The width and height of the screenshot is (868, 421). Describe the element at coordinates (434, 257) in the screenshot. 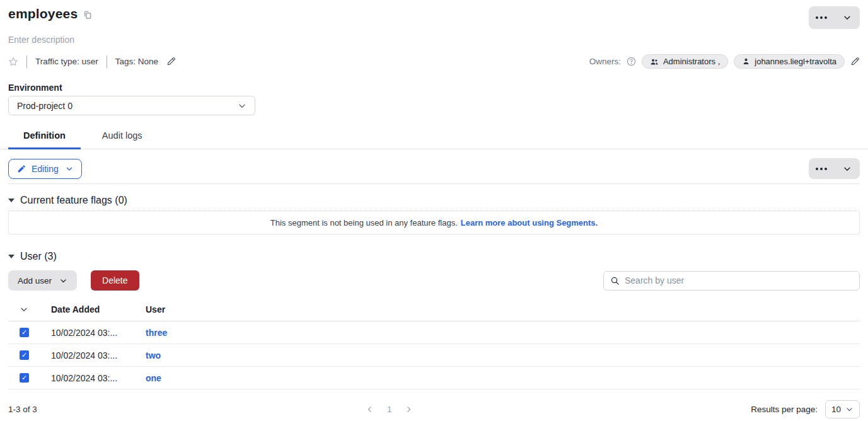

I see `user-section-header: User (3)` at that location.